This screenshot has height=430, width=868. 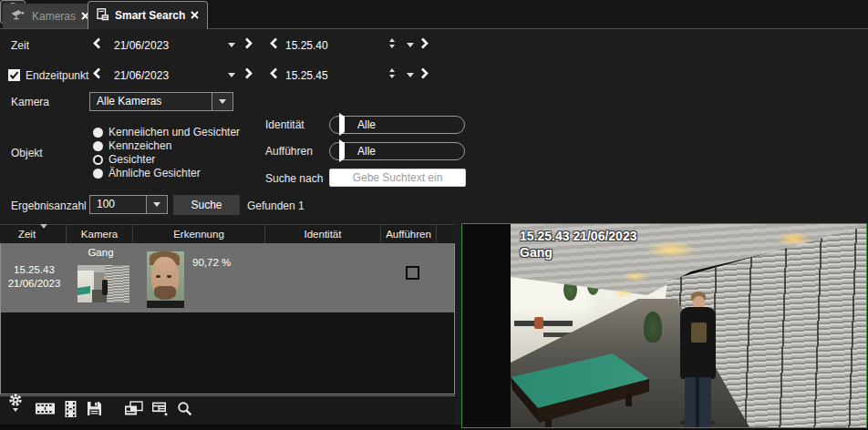 I want to click on kamera-select-caret-icon, so click(x=222, y=102).